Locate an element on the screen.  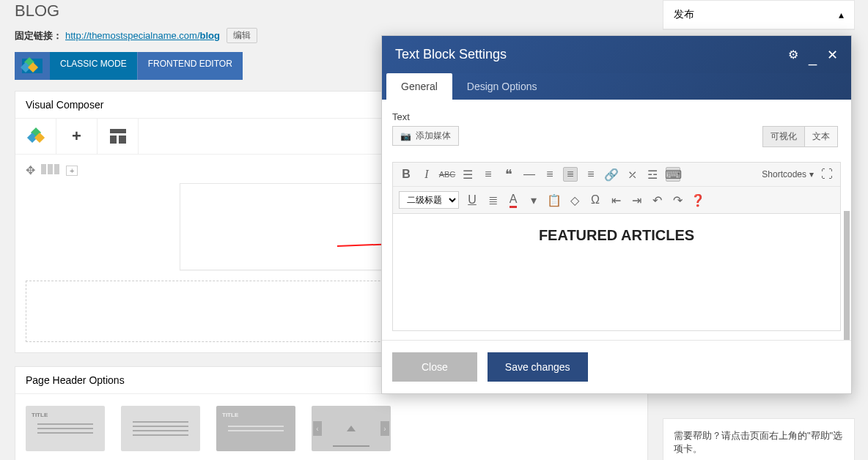
undo-icon: ↶ is located at coordinates (657, 200).